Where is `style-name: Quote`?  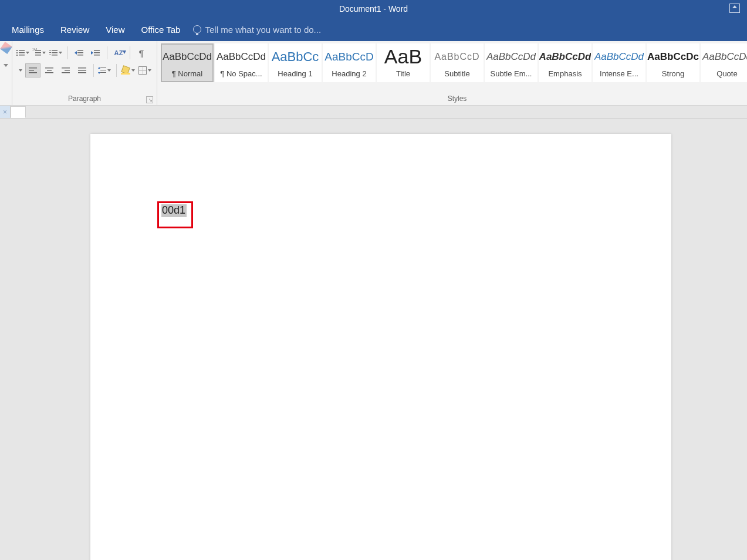
style-name: Quote is located at coordinates (726, 74).